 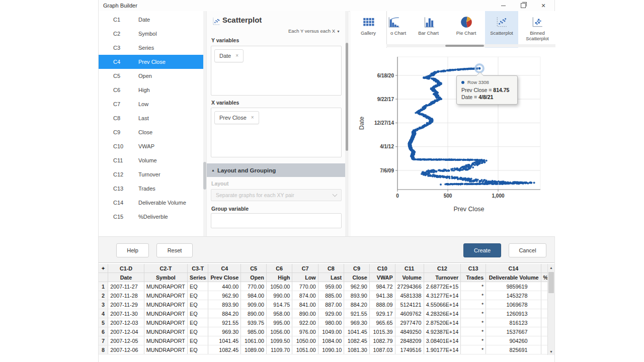 What do you see at coordinates (305, 332) in the screenshot?
I see `worksheet-cell: 976.00` at bounding box center [305, 332].